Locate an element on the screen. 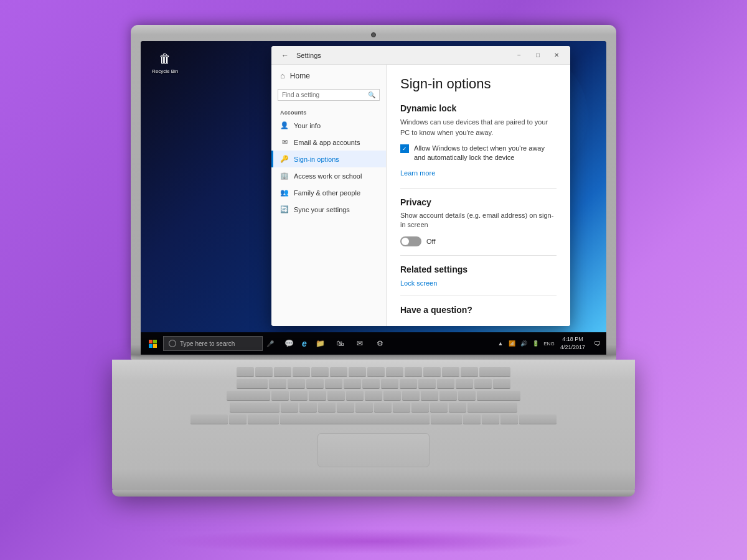 This screenshot has width=747, height=560. have-question-title: Have a question? is located at coordinates (478, 310).